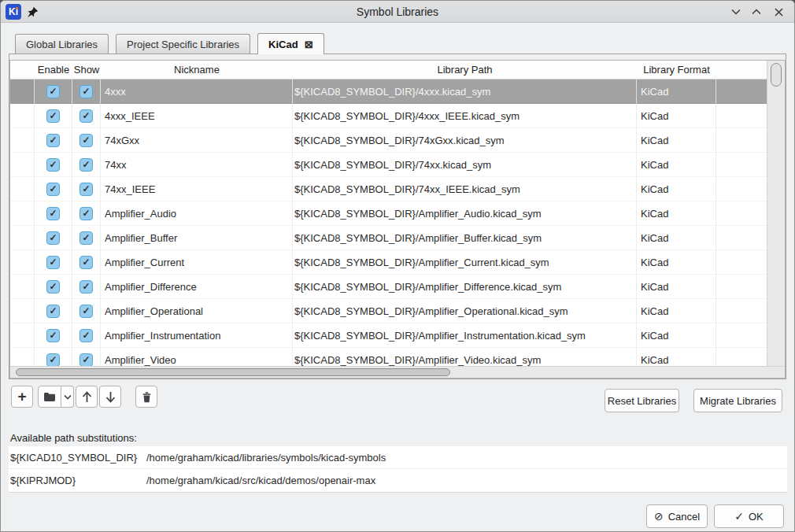 The image size is (795, 532). Describe the element at coordinates (677, 69) in the screenshot. I see `library-format-column-header: Library Format` at that location.